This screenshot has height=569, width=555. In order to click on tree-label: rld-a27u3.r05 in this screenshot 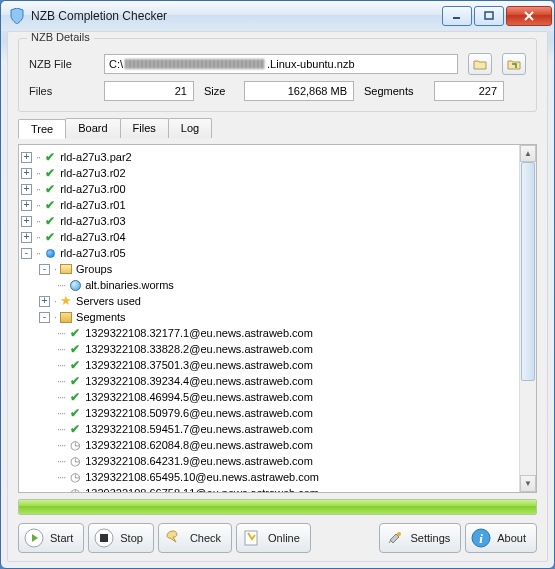, I will do `click(92, 253)`.